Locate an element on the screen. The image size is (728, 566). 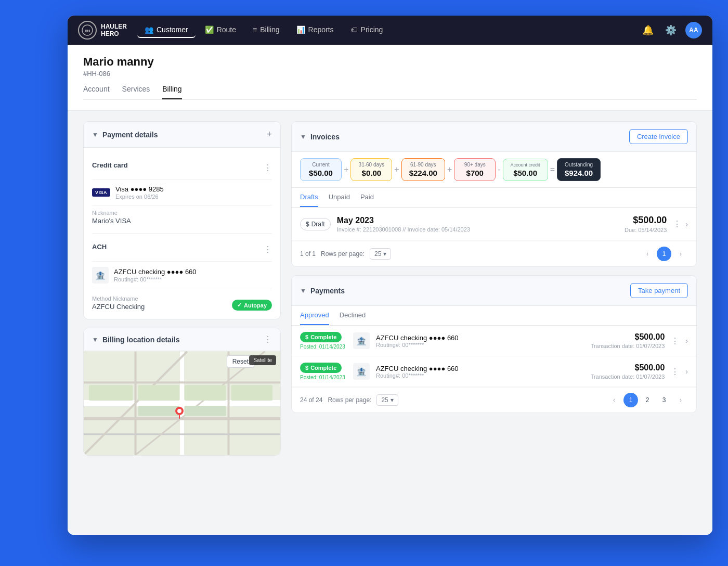
summary-credit: Account credit $50.00 is located at coordinates (525, 170).